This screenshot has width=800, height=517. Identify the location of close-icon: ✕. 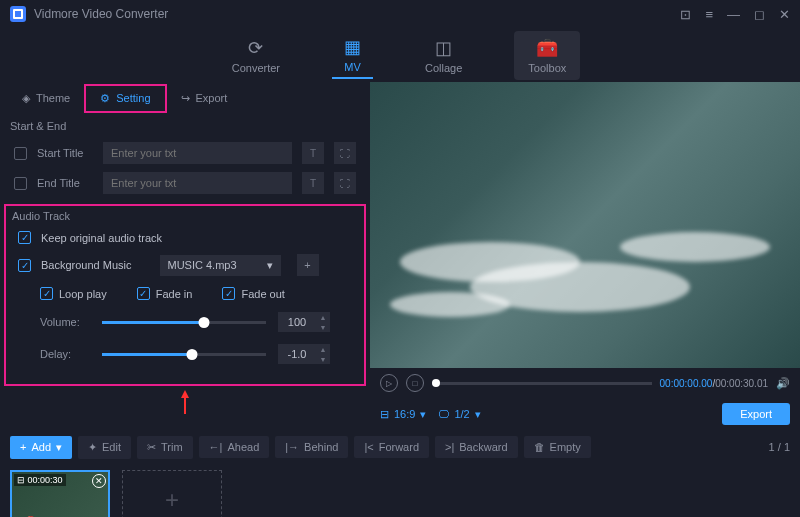
(784, 14).